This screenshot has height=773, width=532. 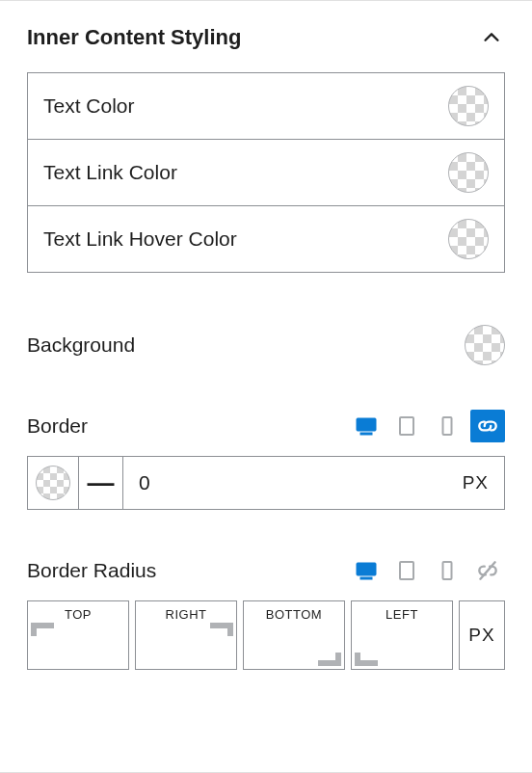 I want to click on border-input: — 0 PX, so click(x=266, y=483).